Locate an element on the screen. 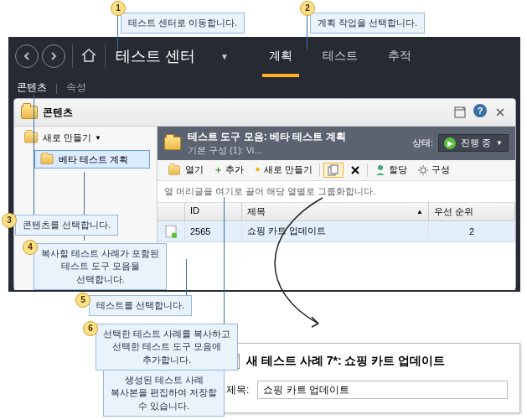  tab-track: 추적 is located at coordinates (400, 56).